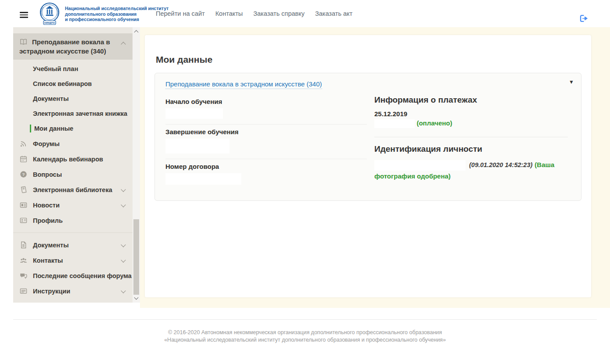  What do you see at coordinates (471, 149) in the screenshot?
I see `identity-heading: Идентификация личности` at bounding box center [471, 149].